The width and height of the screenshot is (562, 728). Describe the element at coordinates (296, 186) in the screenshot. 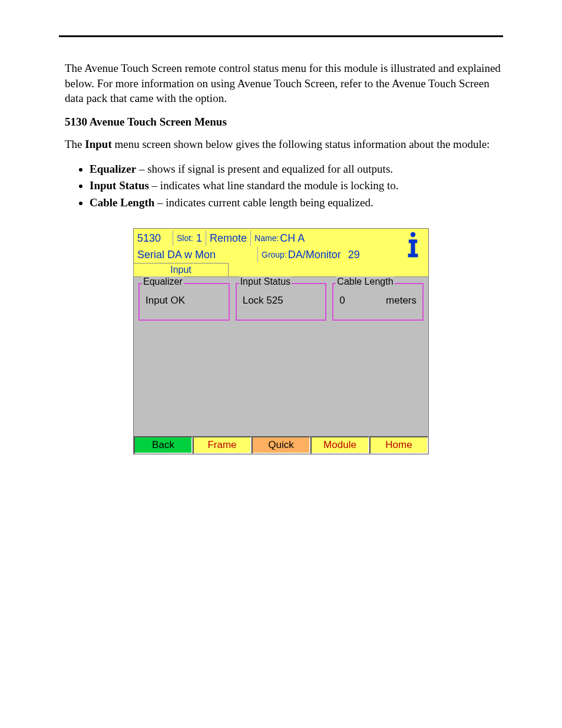

I see `bullet-list: Equalizer – shows if signal is present a…` at that location.